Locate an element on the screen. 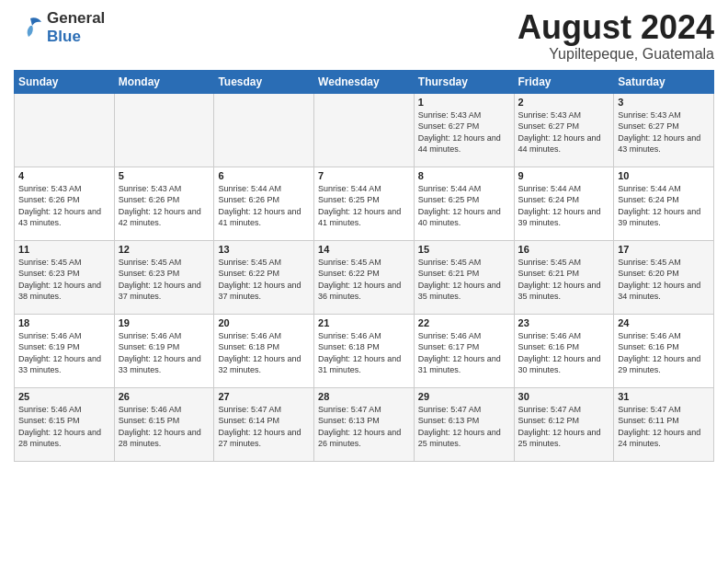 The image size is (728, 563). cell-info: Sunrise: 5:44 AMSunset: 6:24 PMDaylight:… is located at coordinates (564, 206).